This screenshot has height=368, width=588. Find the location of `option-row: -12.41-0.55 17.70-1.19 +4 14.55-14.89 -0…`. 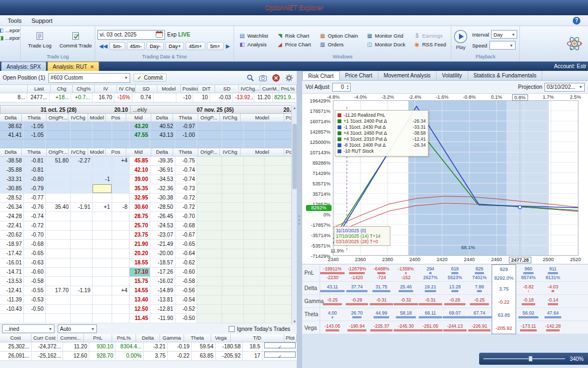

option-row: -12.41-0.55 17.70-1.19 +4 14.55-14.89 -0… is located at coordinates (148, 291).